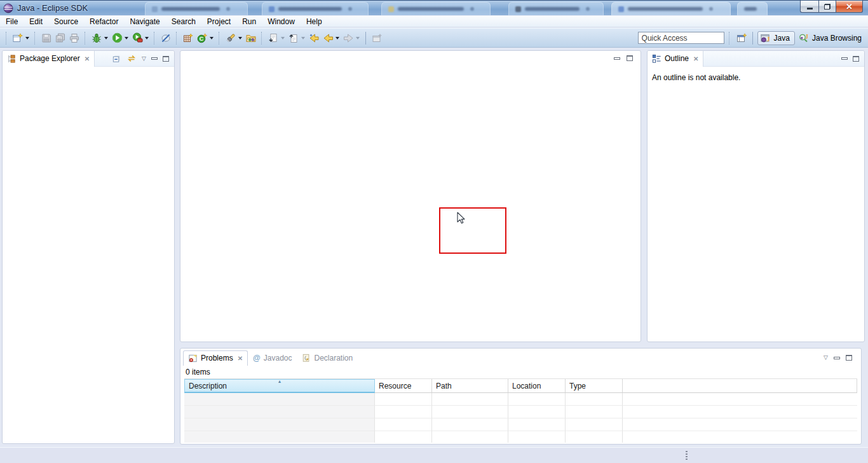 The width and height of the screenshot is (868, 463). What do you see at coordinates (249, 22) in the screenshot?
I see `menu-run: Run` at bounding box center [249, 22].